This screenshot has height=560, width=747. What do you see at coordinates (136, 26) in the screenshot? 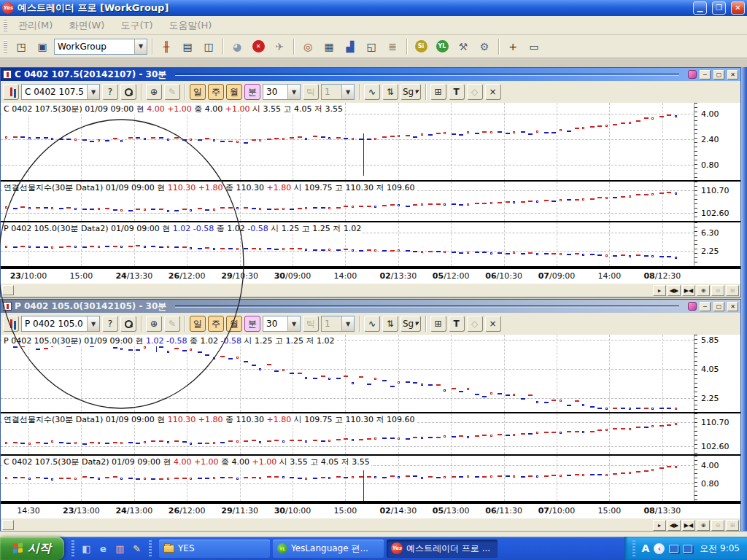
I see `menu-item-2: 도구(T)` at bounding box center [136, 26].